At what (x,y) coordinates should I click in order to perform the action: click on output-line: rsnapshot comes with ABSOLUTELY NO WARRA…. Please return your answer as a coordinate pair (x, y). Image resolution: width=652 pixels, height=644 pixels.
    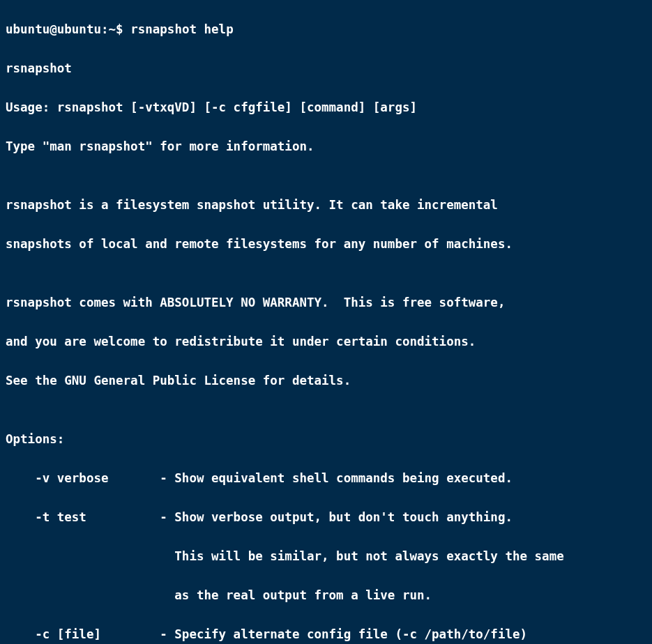
    Looking at the image, I should click on (326, 302).